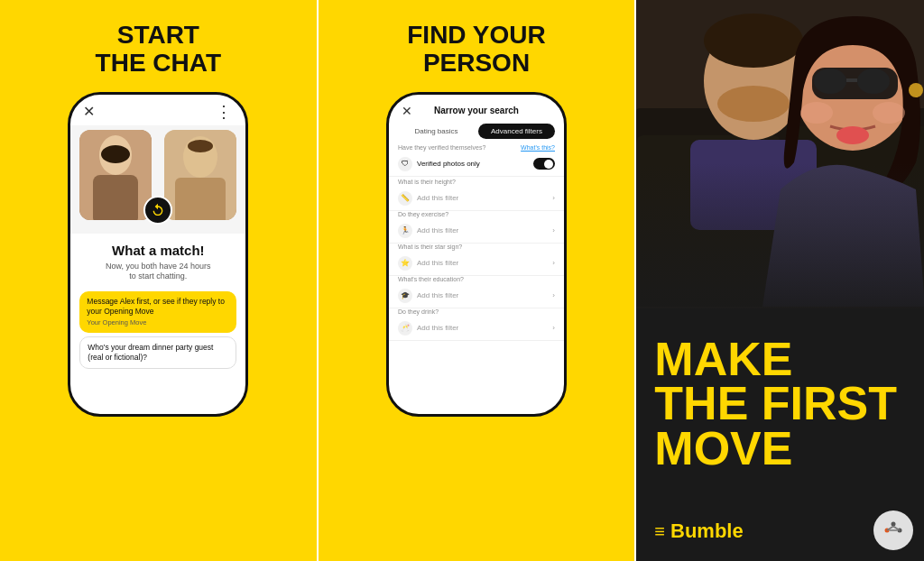  What do you see at coordinates (158, 307) in the screenshot?
I see `message-prompt-text: Message Alex first, or see if they reply…` at bounding box center [158, 307].